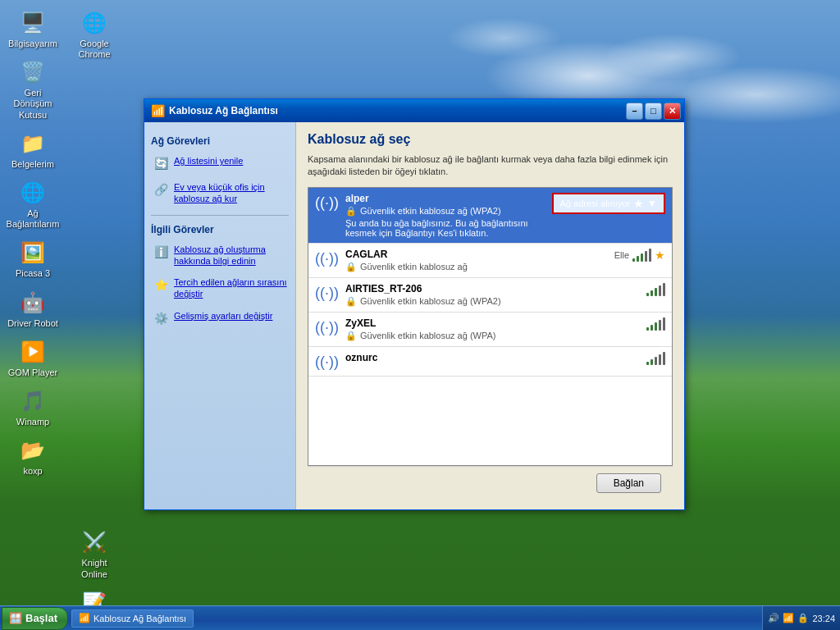 Image resolution: width=840 pixels, height=630 pixels. Describe the element at coordinates (33, 90) in the screenshot. I see `desktop-icon-geri-donusum: 🗑️ Geri Dönüşüm Kutusu` at that location.